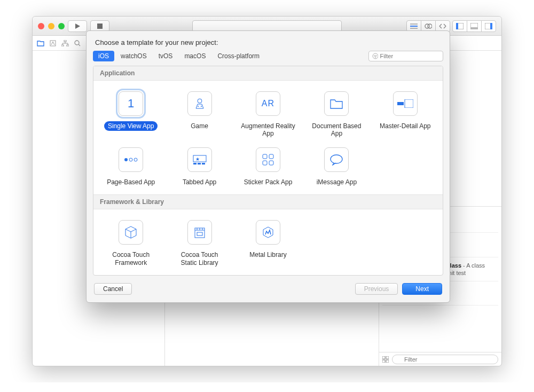 This screenshot has width=534, height=392. Describe the element at coordinates (200, 182) in the screenshot. I see `template-label: Tabbed App` at that location.